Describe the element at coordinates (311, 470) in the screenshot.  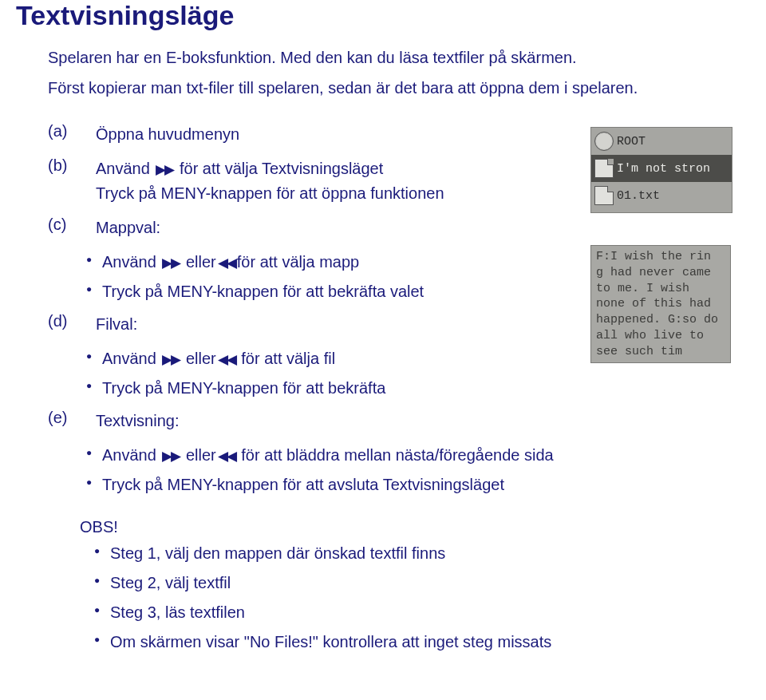
I see `step-e-bullets: Använd ▶▶ eller◀◀ för att bläddra mellan…` at that location.